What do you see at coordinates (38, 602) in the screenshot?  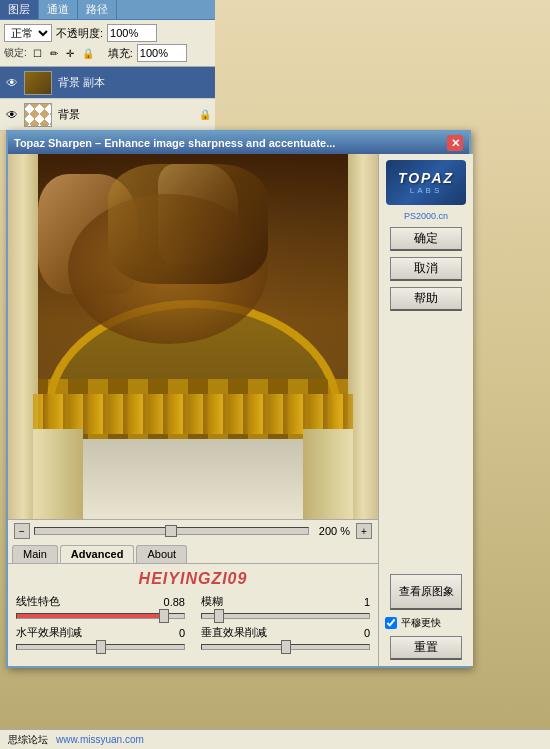 I see `linear-color-label: 线性特色` at bounding box center [38, 602].